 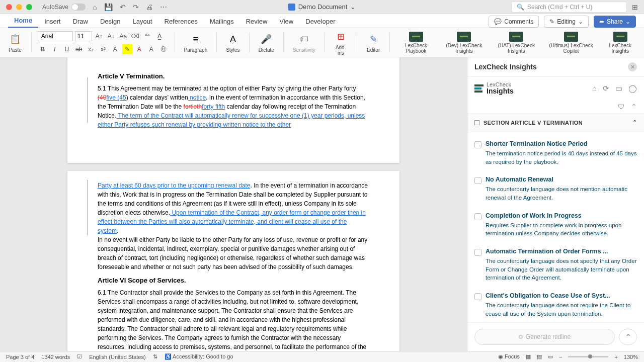 What do you see at coordinates (606, 88) in the screenshot?
I see `refresh-icon: ⟳` at bounding box center [606, 88].